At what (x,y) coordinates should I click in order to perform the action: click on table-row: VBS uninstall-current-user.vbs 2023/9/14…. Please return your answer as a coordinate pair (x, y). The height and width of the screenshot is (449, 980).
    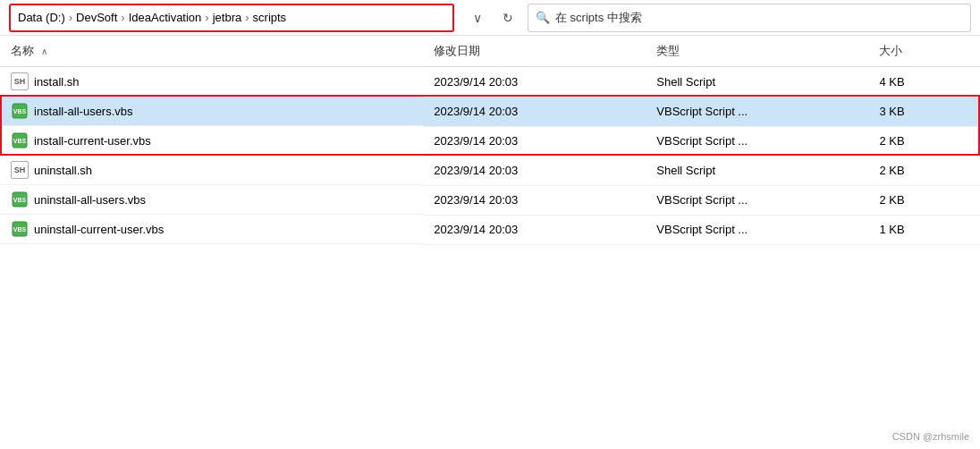
    Looking at the image, I should click on (490, 229).